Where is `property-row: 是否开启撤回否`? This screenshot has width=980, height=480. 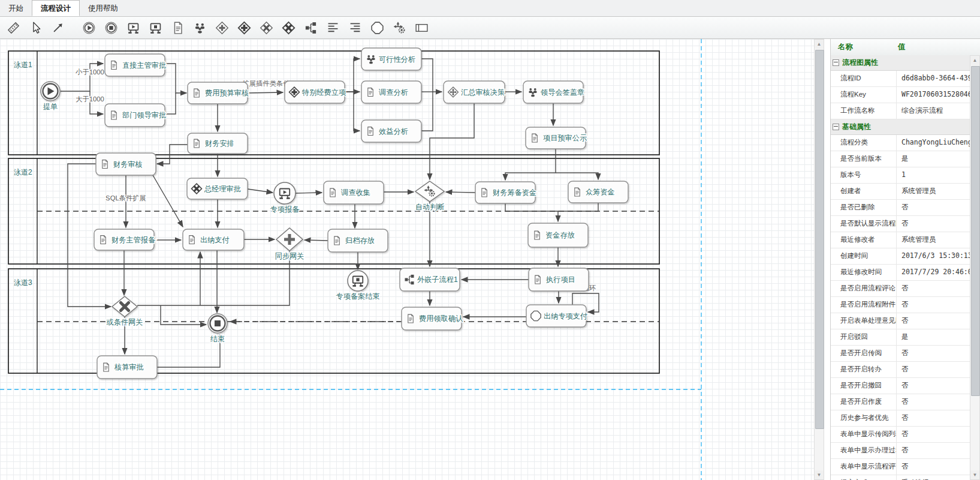 property-row: 是否开启撤回否 is located at coordinates (901, 386).